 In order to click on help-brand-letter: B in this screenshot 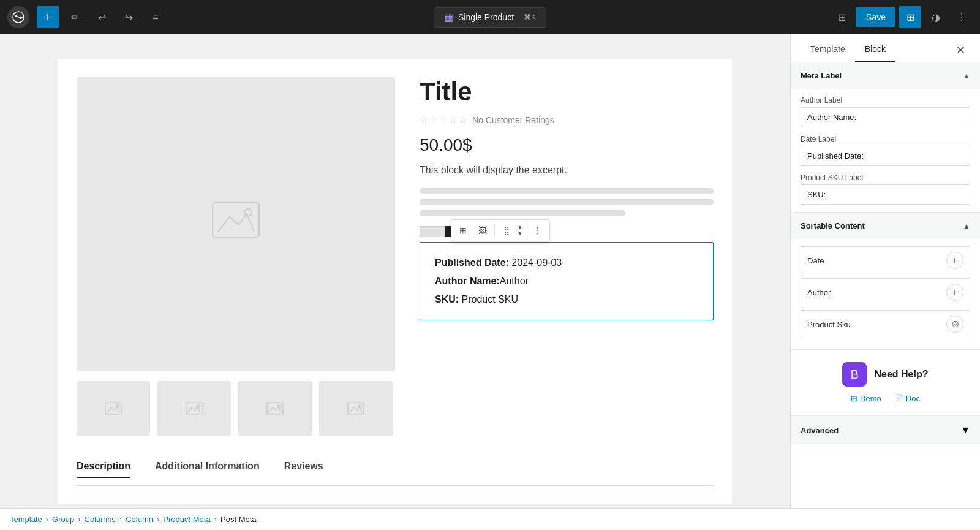, I will do `click(855, 375)`.